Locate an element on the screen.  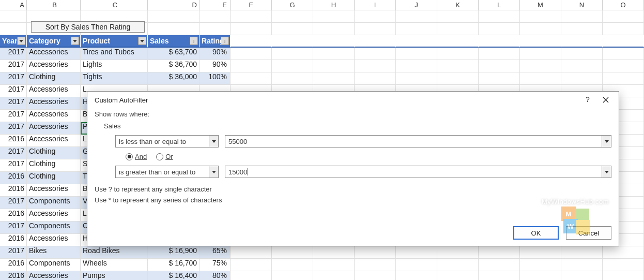
col-header-O: O is located at coordinates (623, 5).